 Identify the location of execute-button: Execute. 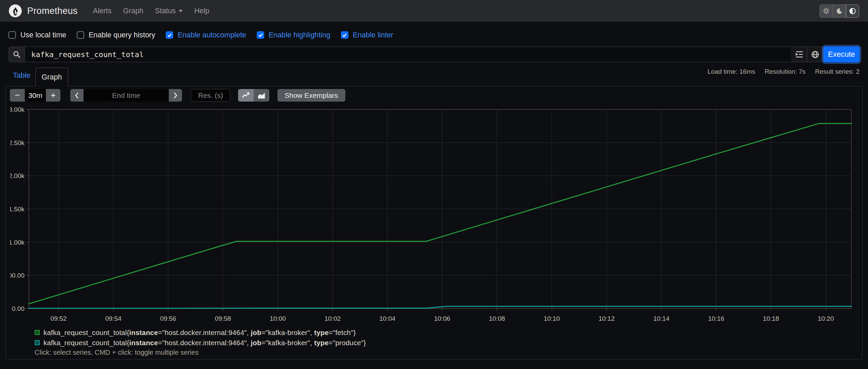
(842, 54).